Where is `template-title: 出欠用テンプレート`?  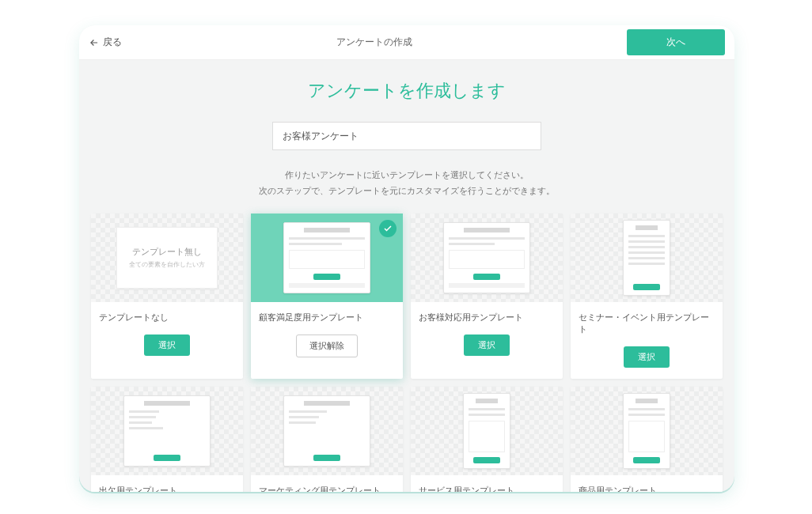
template-title: 出欠用テンプレート is located at coordinates (138, 489).